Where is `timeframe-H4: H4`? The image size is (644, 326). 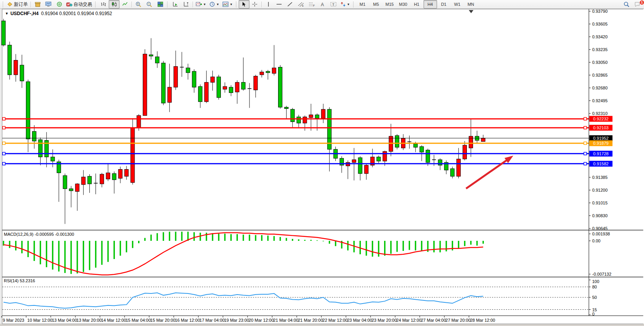
timeframe-H4: H4 is located at coordinates (430, 4).